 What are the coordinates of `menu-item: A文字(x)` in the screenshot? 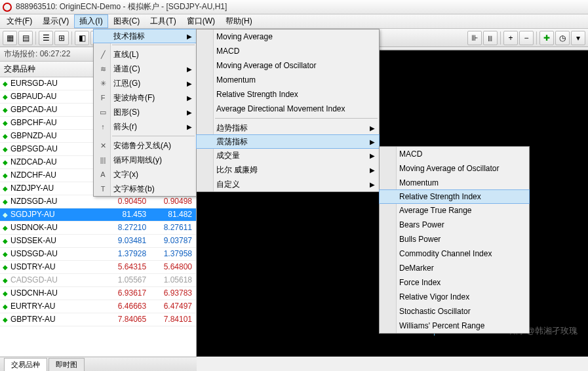 It's located at (145, 174).